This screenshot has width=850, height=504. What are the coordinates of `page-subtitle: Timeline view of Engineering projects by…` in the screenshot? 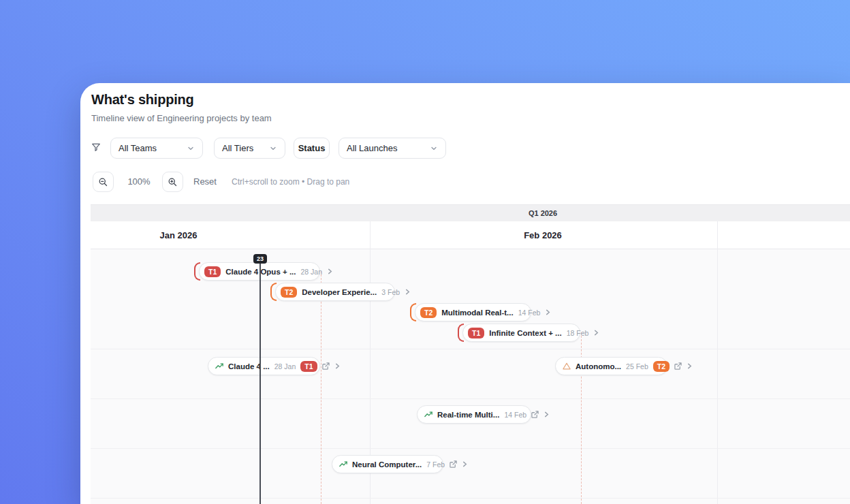 It's located at (181, 119).